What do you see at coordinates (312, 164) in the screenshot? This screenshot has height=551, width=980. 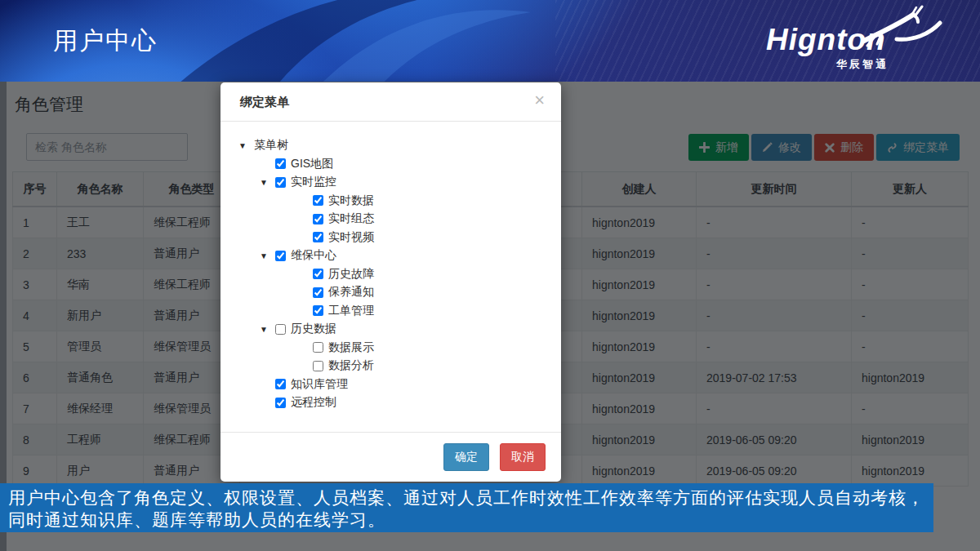 I see `tree-node-label: GIS地图` at bounding box center [312, 164].